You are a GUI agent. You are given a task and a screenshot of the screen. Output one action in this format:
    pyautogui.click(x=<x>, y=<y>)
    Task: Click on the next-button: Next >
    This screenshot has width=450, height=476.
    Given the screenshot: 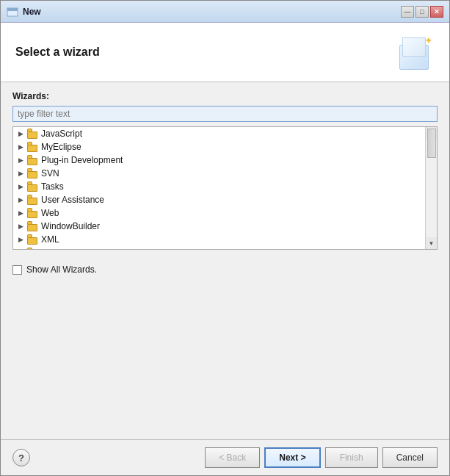 What is the action you would take?
    pyautogui.click(x=292, y=458)
    